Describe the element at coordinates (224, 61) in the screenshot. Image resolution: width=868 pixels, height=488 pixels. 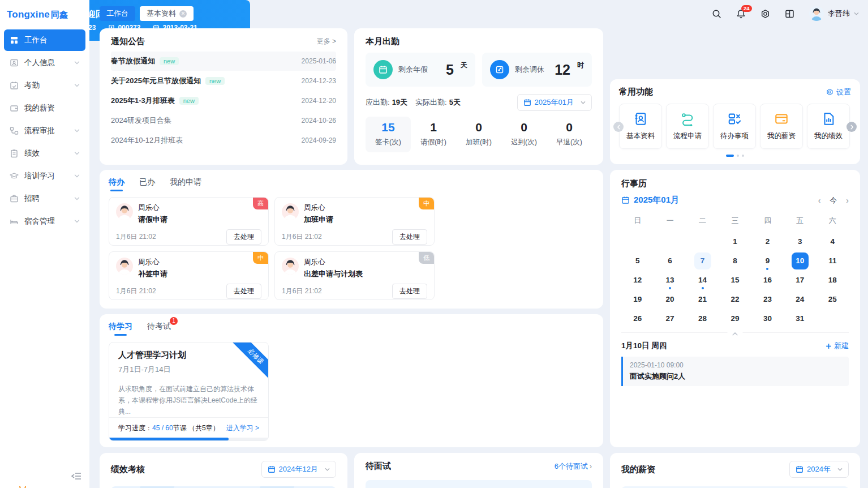
I see `notice-item: 春节放假通知 new 2025-01-06` at that location.